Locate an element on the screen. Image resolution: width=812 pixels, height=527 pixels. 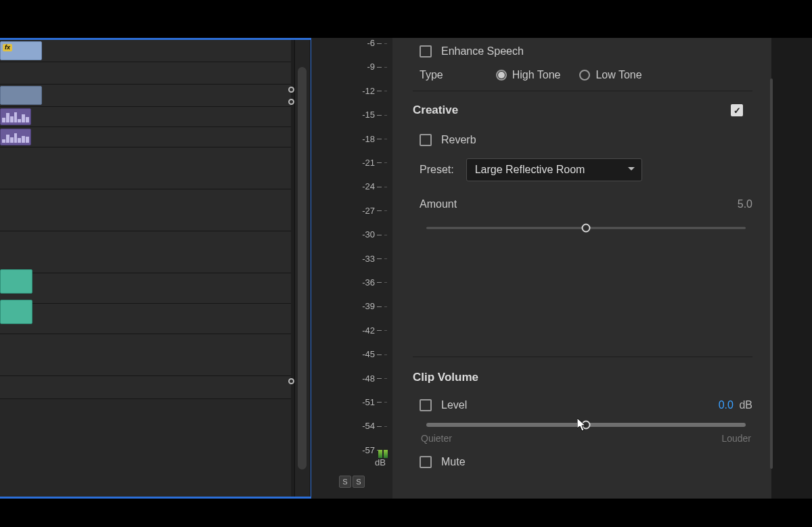
preset-value: Large Reflective Room is located at coordinates (531, 170).